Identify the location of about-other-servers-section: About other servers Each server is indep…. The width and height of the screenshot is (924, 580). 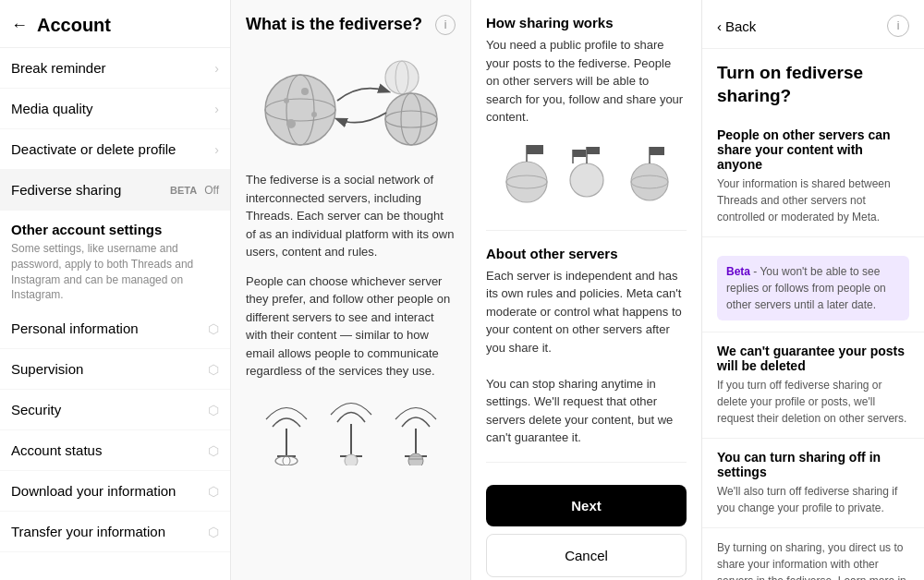
(586, 355).